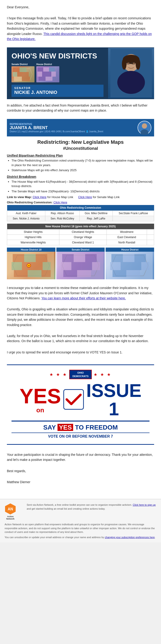  Describe the element at coordinates (80, 176) in the screenshot. I see `section-heading-district: District Breakdown` at that location.